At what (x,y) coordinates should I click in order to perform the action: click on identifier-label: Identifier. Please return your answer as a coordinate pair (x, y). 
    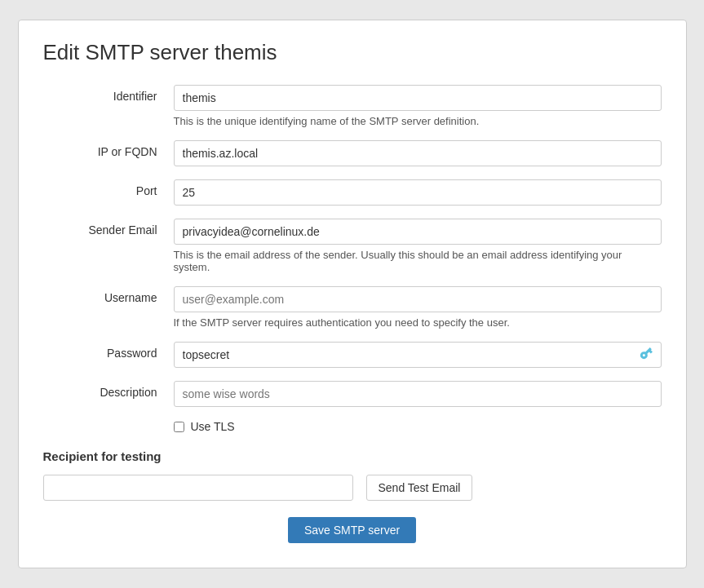
    Looking at the image, I should click on (108, 94).